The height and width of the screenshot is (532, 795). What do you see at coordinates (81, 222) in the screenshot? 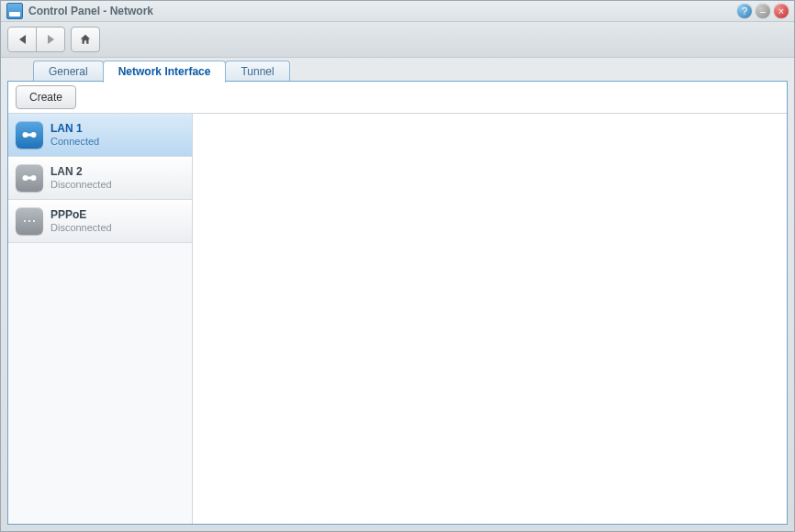
I see `sidebar-item-labels: PPPoE Disconnected` at bounding box center [81, 222].